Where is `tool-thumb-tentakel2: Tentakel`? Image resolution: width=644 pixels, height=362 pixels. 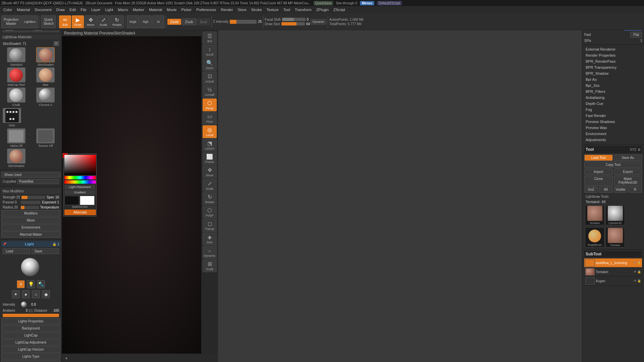 tool-thumb-tentakel2: Tentakel is located at coordinates (615, 237).